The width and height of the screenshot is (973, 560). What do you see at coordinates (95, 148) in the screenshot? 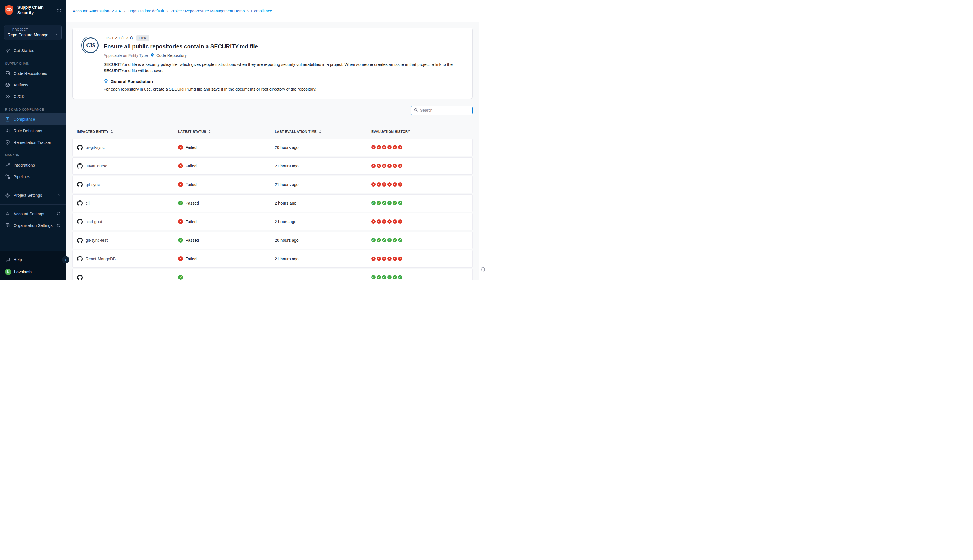
I see `entity-name: pr-git-sync` at bounding box center [95, 148].